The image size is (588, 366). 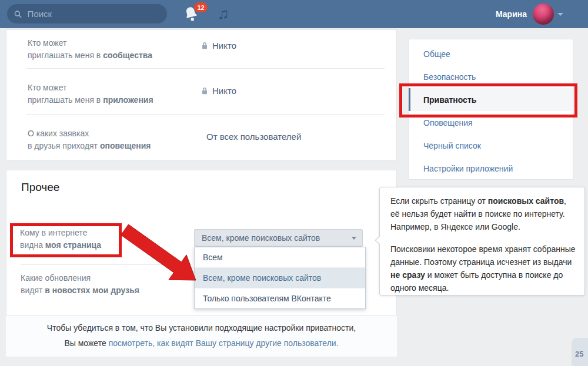 I want to click on user-name: Марина, so click(x=512, y=14).